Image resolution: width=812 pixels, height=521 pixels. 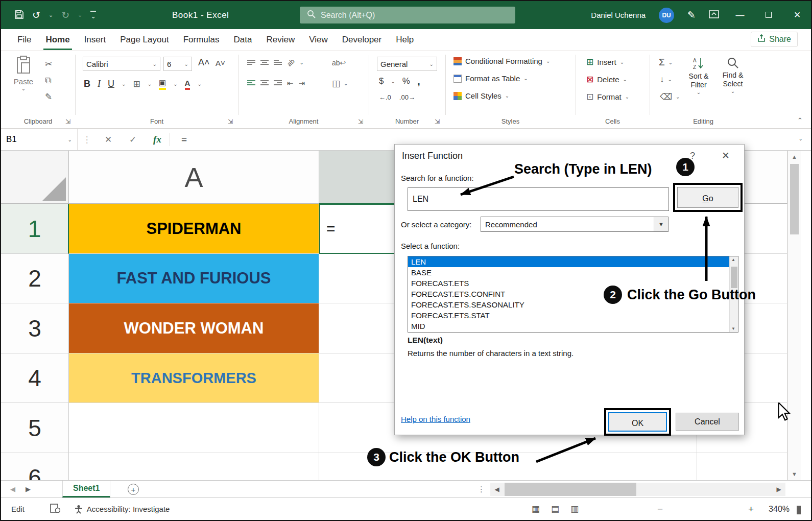 What do you see at coordinates (795, 199) in the screenshot?
I see `vertical-scrollbar-thumb` at bounding box center [795, 199].